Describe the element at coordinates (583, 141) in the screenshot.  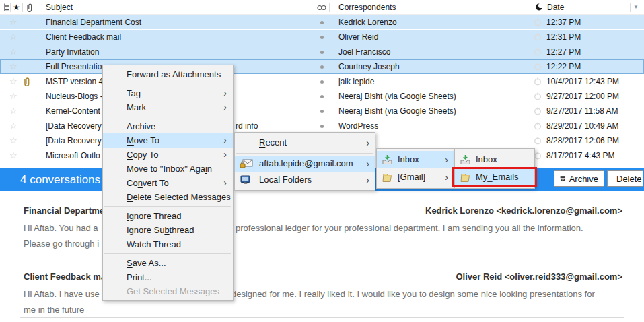
I see `message-date: 8/28/2017 12:06 PM` at that location.